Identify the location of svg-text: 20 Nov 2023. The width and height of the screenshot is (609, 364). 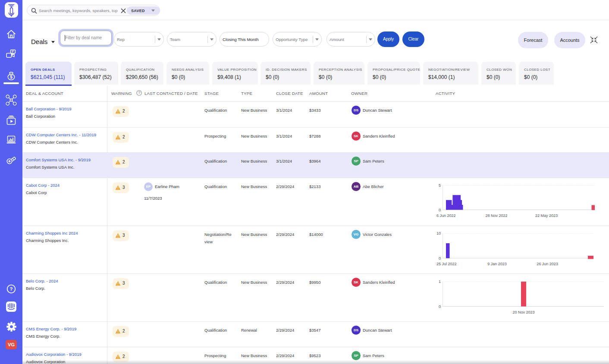
(524, 312).